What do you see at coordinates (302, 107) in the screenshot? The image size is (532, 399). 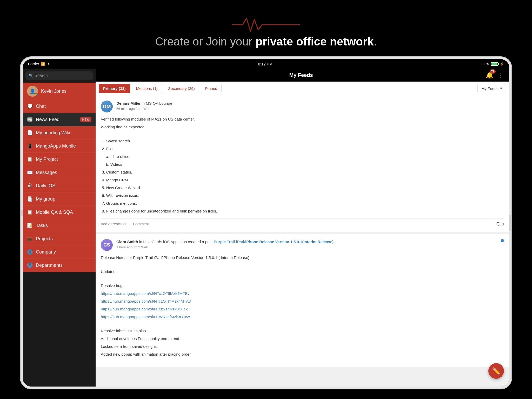 I see `post-header-1: DM Dennis Miller in MS QA Lounge 56 mins…` at bounding box center [302, 107].